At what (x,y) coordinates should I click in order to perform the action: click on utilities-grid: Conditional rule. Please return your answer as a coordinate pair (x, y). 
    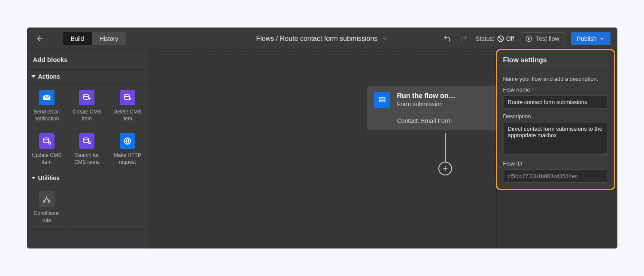
    Looking at the image, I should click on (88, 207).